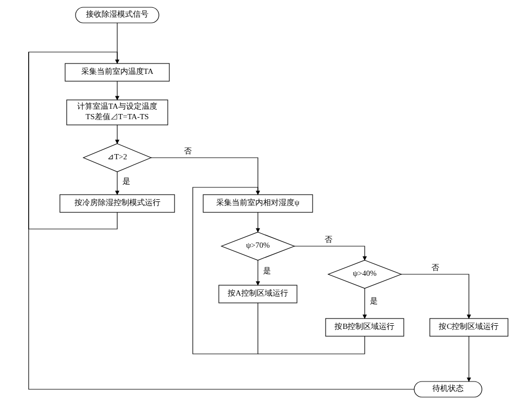  What do you see at coordinates (365, 326) in the screenshot?
I see `node-pb-label: 按B控制区域运行` at bounding box center [365, 326].